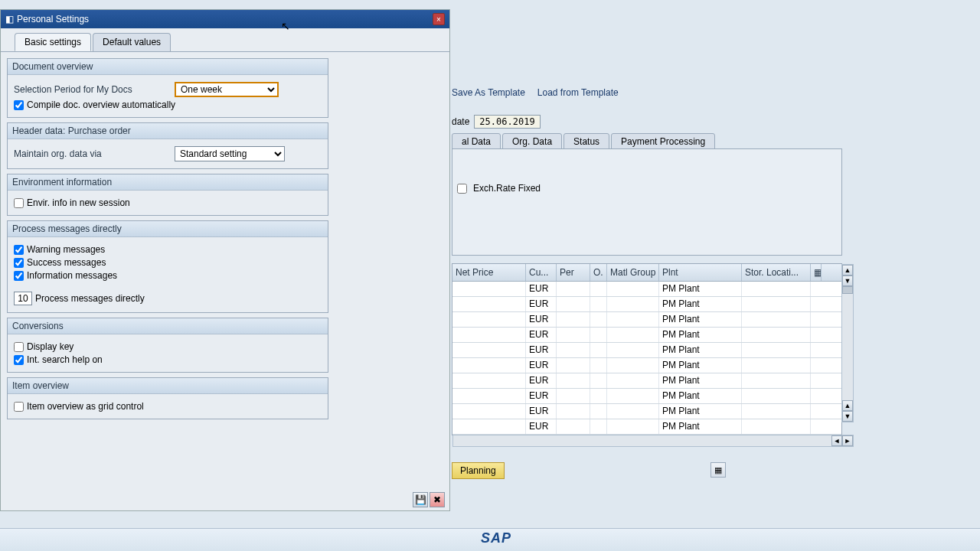 This screenshot has width=980, height=551. Describe the element at coordinates (168, 182) in the screenshot. I see `group-header: Environment information` at that location.